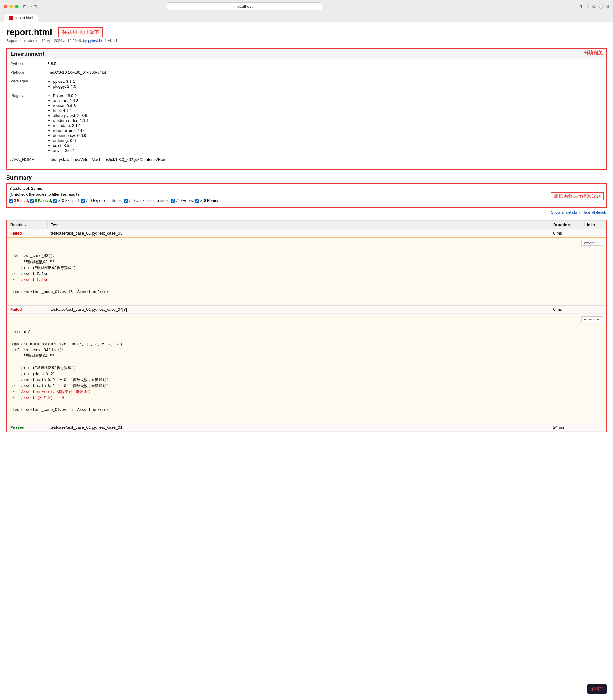 This screenshot has width=613, height=700. What do you see at coordinates (26, 160) in the screenshot?
I see `env-key-java: JAVA_HOME` at bounding box center [26, 160].